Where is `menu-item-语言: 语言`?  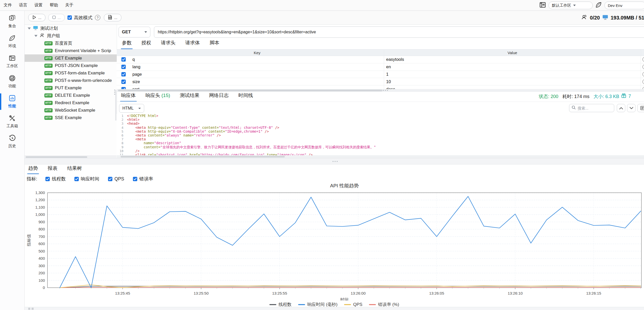 menu-item-语言: 语言 is located at coordinates (23, 5).